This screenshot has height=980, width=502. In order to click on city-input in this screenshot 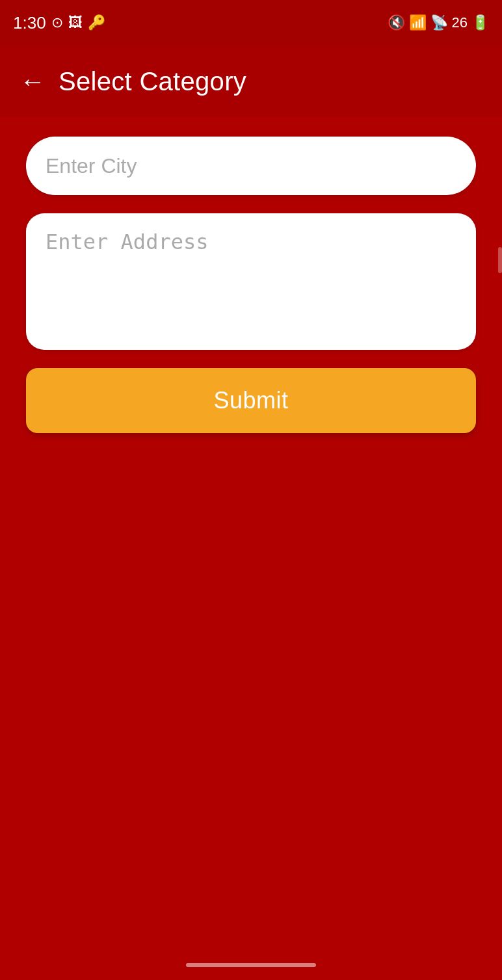, I will do `click(251, 166)`.